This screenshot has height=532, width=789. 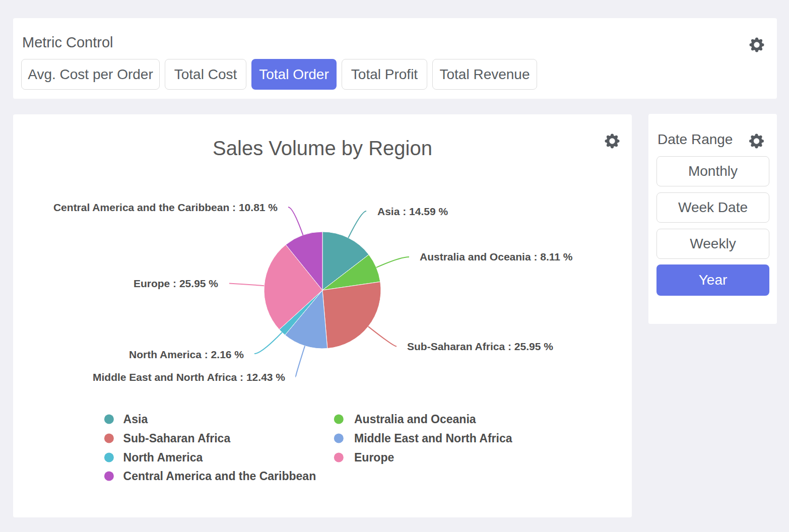 I want to click on svg-text: Middle East and North Africa, so click(x=433, y=438).